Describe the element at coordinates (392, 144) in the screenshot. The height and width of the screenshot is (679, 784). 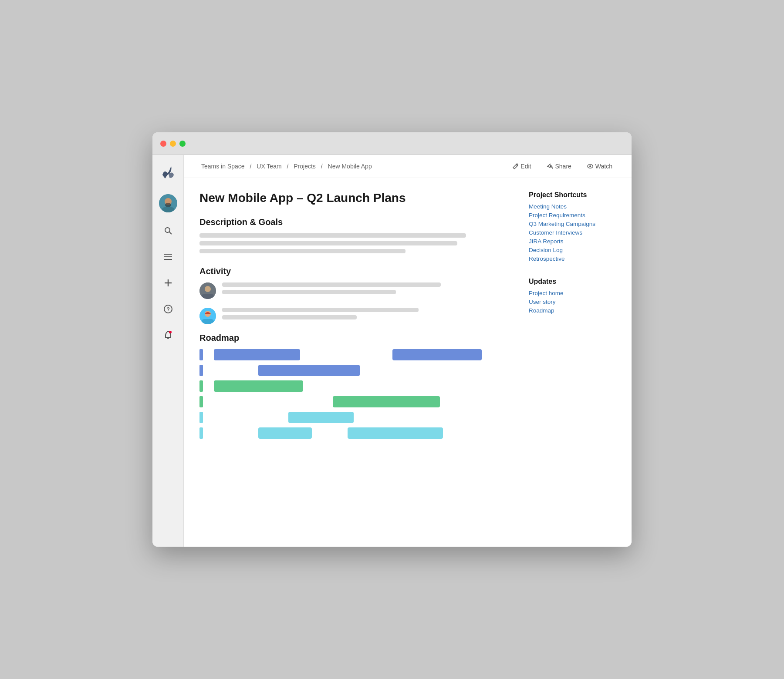
I see `titlebar` at that location.